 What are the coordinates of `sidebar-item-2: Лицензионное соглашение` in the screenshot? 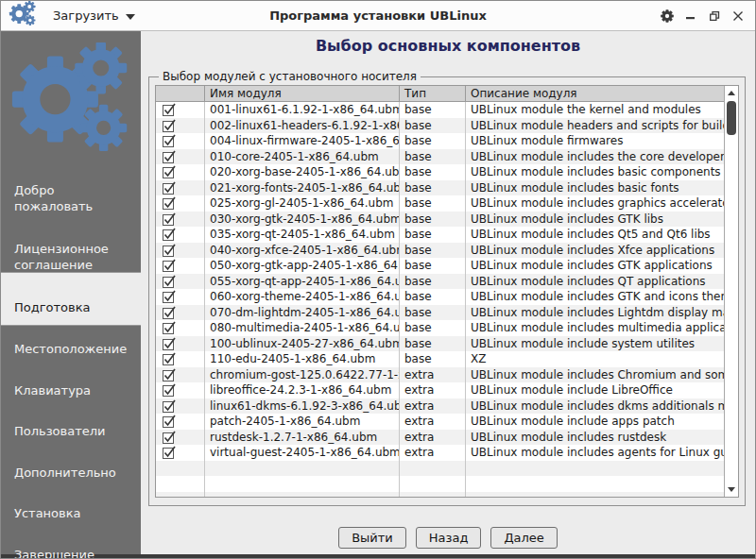 It's located at (71, 249).